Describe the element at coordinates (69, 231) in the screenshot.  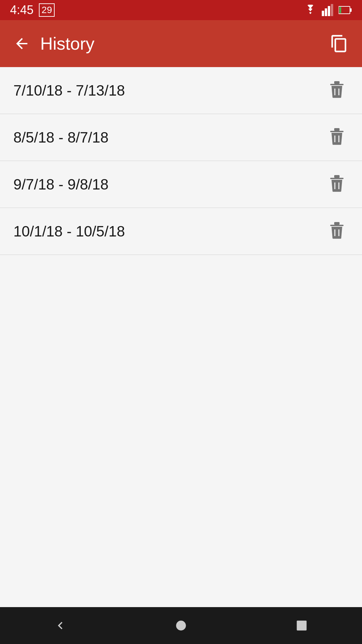
I see `date-range-4: 10/1/18 - 10/5/18` at that location.